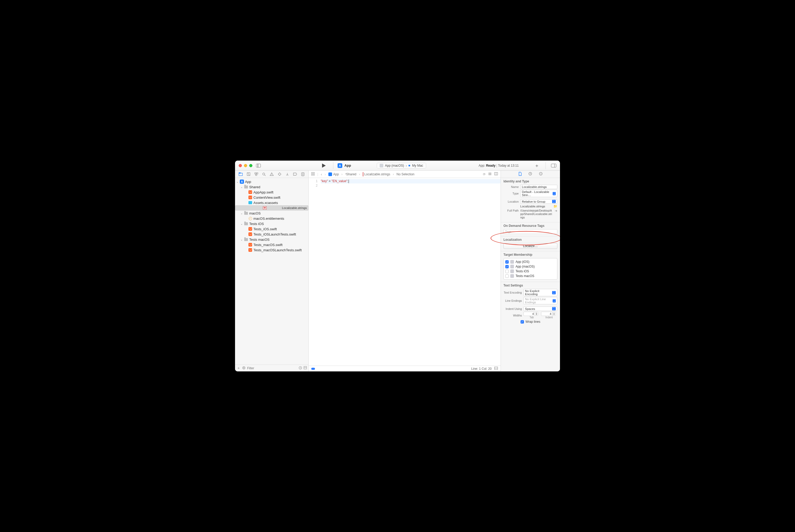 The image size is (795, 532). I want to click on history-inspector-icon, so click(530, 174).